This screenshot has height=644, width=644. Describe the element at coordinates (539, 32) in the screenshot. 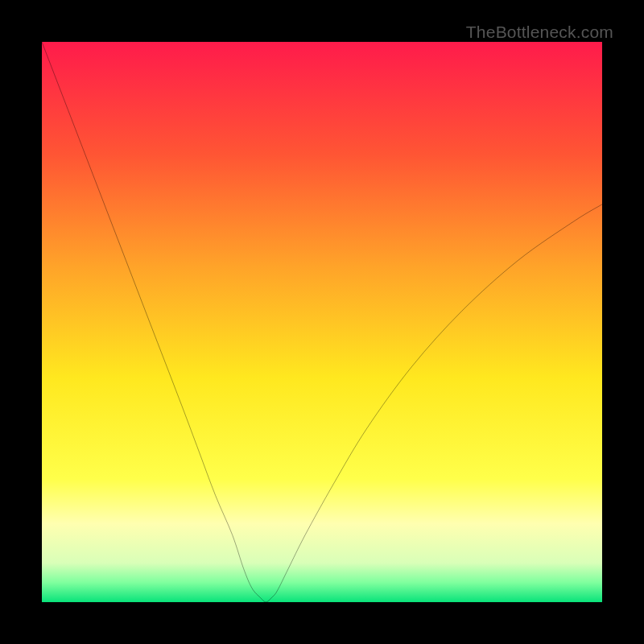

I see `watermark-text: TheBottleneck.com` at that location.